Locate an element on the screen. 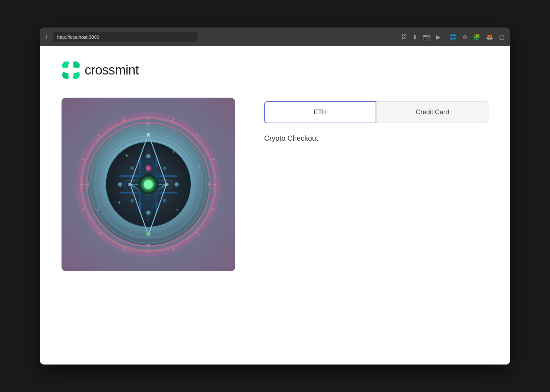  crosshair-icon: ⊕ is located at coordinates (465, 37).